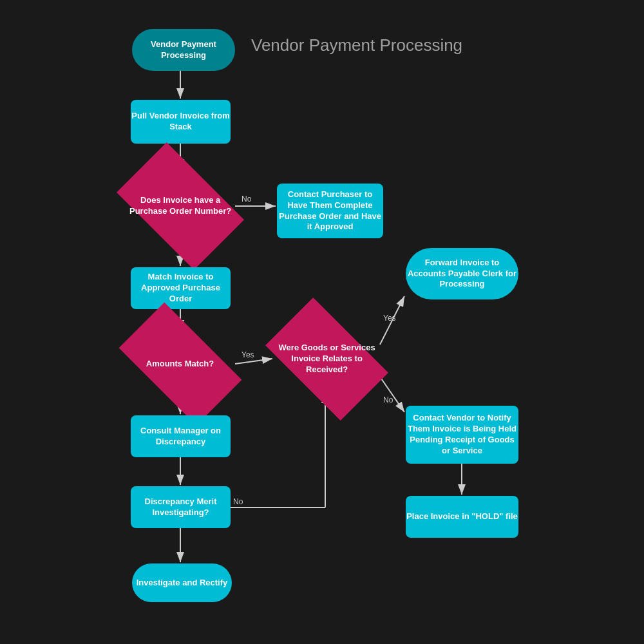 The height and width of the screenshot is (644, 644). I want to click on has-po-node: Does Invoice have a Purchase Order Numbe…, so click(180, 206).